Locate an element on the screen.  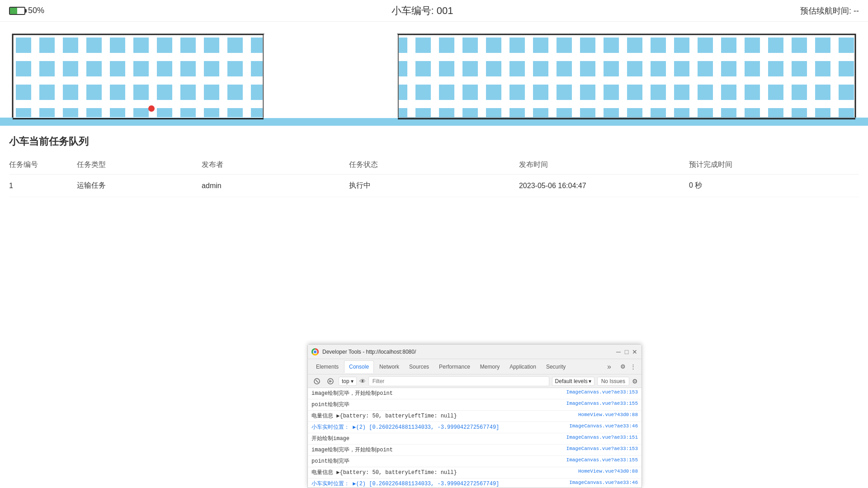
devtools-console-toolbar: top ▾ 👁 Default levels ▾ No Issues ⚙ is located at coordinates (475, 381).